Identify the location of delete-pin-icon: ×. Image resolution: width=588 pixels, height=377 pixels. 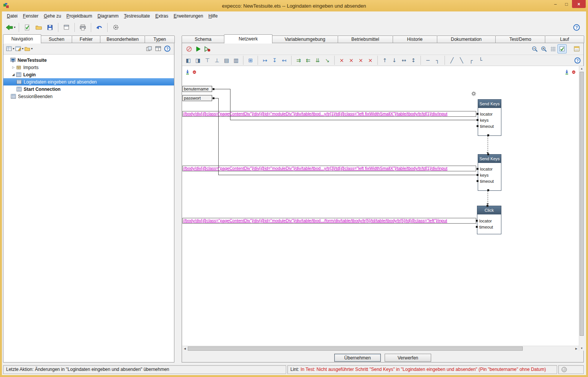
(361, 60).